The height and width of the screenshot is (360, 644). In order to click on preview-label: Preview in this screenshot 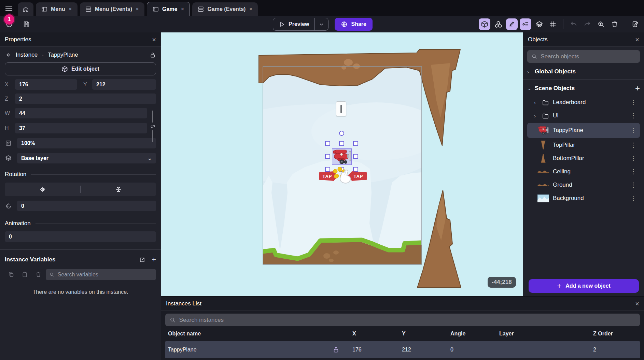, I will do `click(299, 24)`.